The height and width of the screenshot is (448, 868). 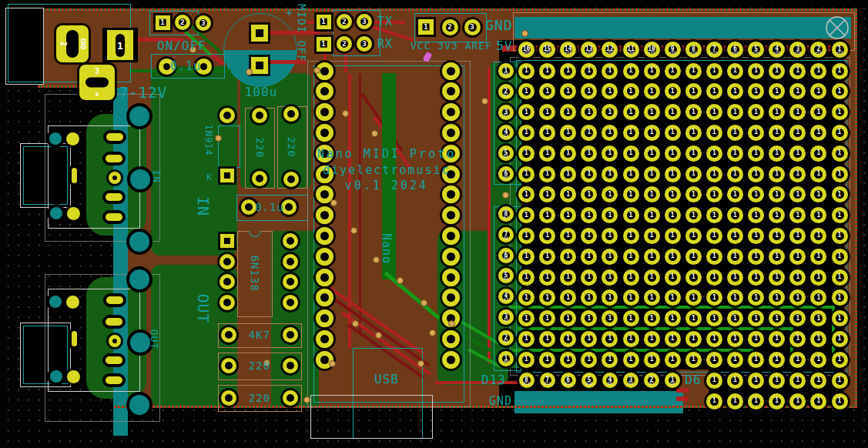 What do you see at coordinates (506, 174) in the screenshot?
I see `header-pad-D5: 6D5` at bounding box center [506, 174].